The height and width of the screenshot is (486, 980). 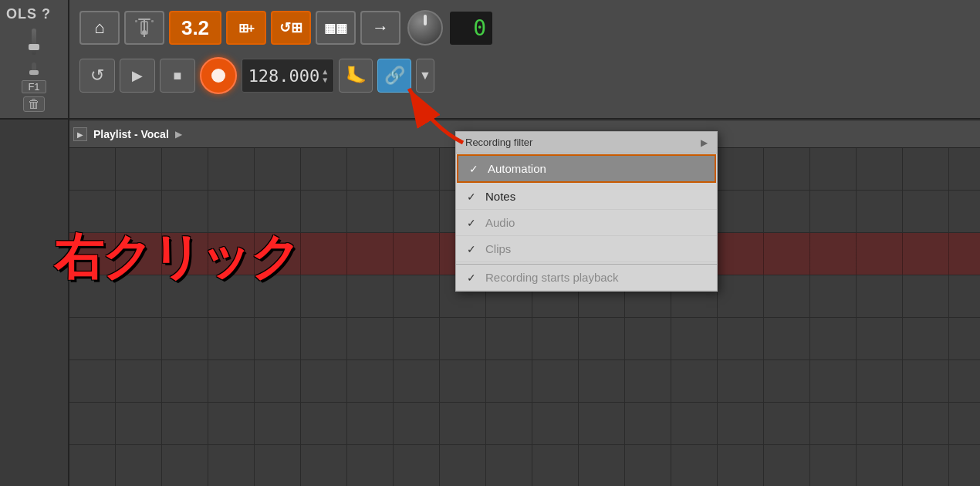 What do you see at coordinates (218, 76) in the screenshot?
I see `record-icon` at bounding box center [218, 76].